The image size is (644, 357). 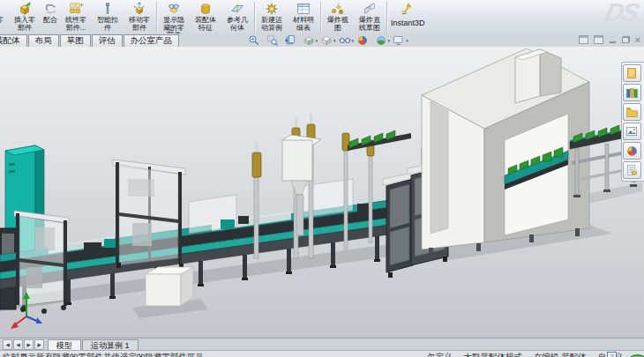 What do you see at coordinates (108, 41) in the screenshot?
I see `tab-evaluate: 评估` at bounding box center [108, 41].